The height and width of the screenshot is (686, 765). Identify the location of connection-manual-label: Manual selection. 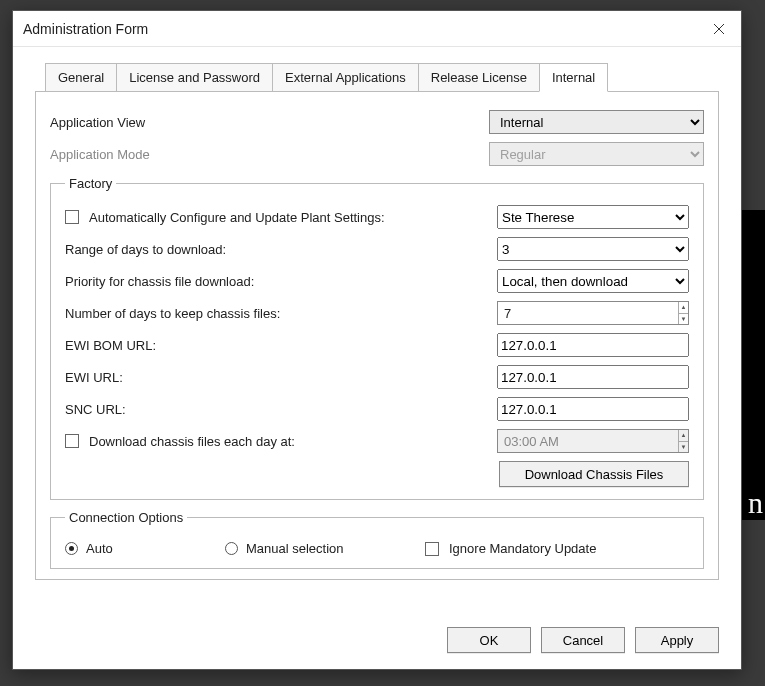
(295, 548).